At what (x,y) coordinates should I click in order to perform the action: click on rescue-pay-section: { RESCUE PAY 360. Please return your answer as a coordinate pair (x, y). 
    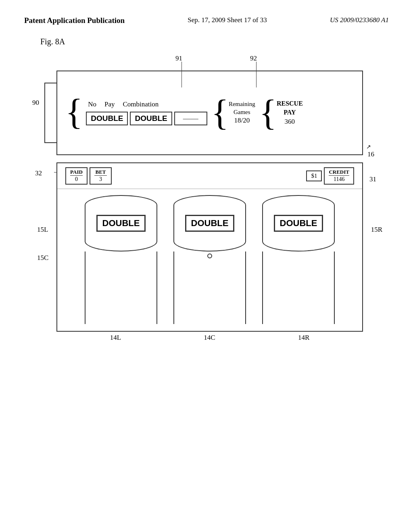
    Looking at the image, I should click on (281, 113).